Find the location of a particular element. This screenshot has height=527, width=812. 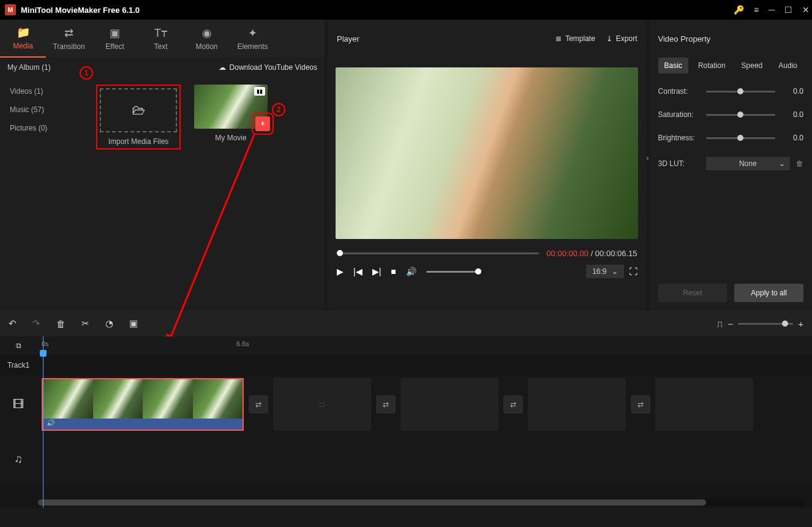

video-track-icon: 🎞 is located at coordinates (18, 404).